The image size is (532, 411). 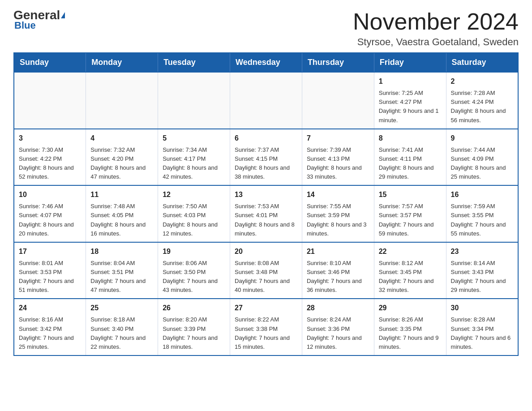 What do you see at coordinates (482, 81) in the screenshot?
I see `day-number: 2` at bounding box center [482, 81].